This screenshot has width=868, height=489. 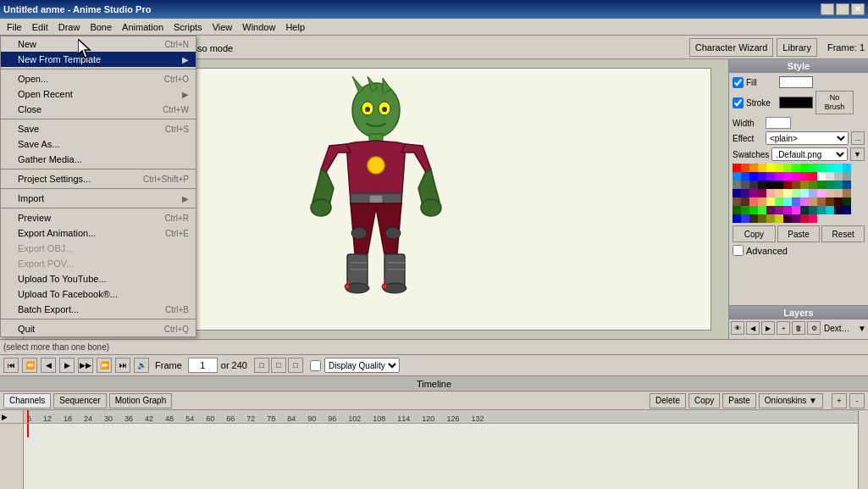 I want to click on timeline-zoom-out: -, so click(x=857, y=401).